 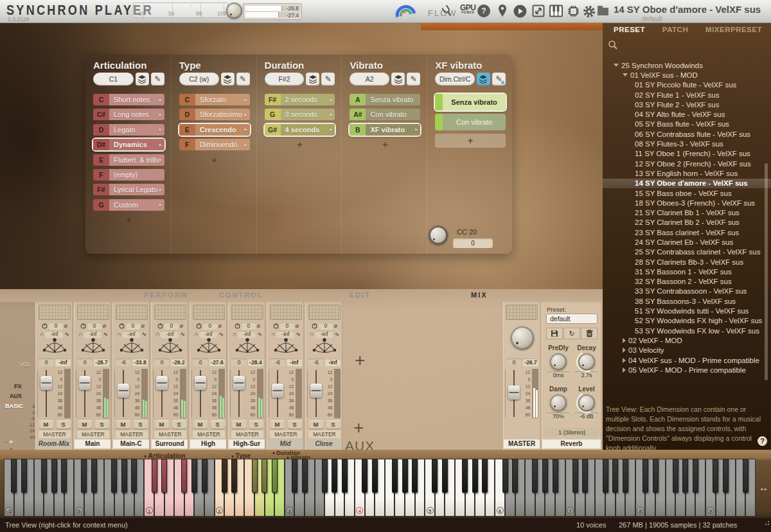 What do you see at coordinates (360, 360) in the screenshot?
I see `edit-add-button: +` at bounding box center [360, 360].